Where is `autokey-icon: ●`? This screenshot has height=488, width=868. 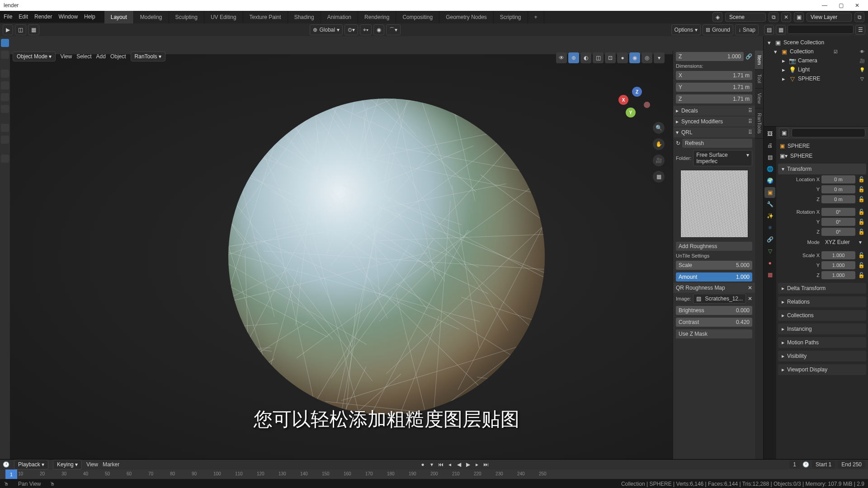 autokey-icon: ● is located at coordinates (423, 465).